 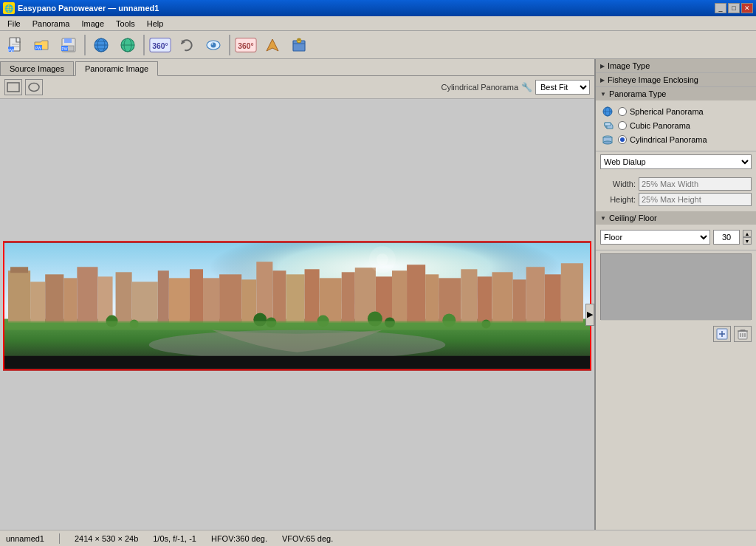 I want to click on floor-dropdown: Floor Ceiling, so click(x=656, y=237).